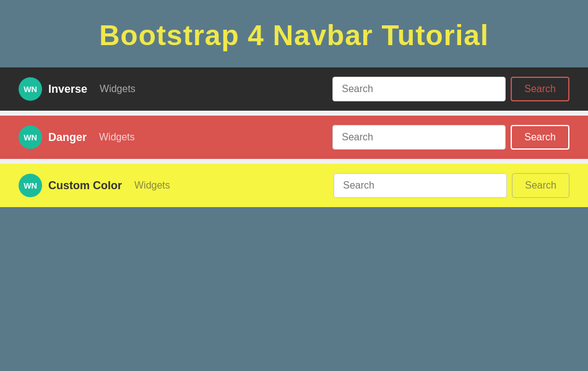 This screenshot has height=371, width=588. What do you see at coordinates (152, 186) in the screenshot?
I see `nav-link-widgets-custom: Widgets` at bounding box center [152, 186].